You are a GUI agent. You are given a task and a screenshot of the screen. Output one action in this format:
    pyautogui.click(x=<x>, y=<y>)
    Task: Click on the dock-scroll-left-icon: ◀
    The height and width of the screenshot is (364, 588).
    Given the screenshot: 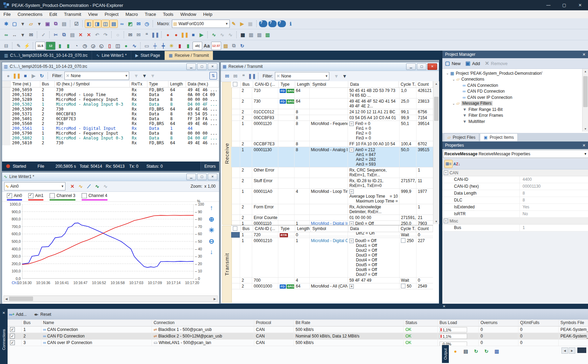 What is the action you would take?
    pyautogui.click(x=565, y=351)
    